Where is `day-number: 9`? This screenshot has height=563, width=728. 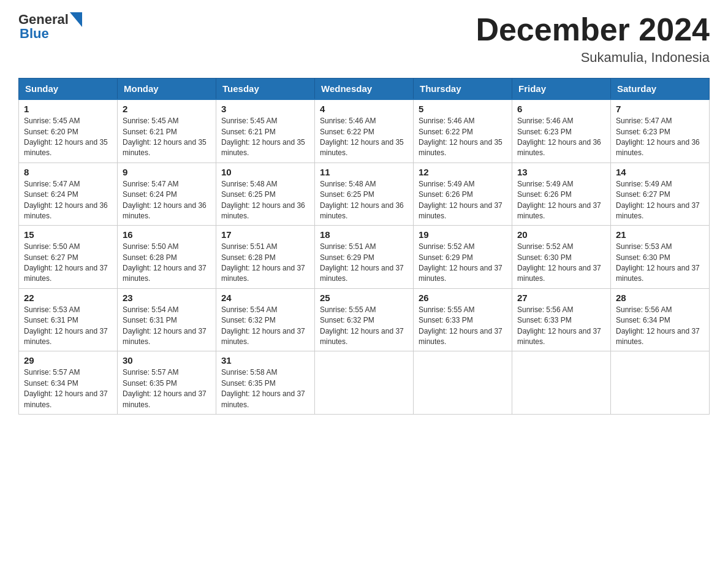 day-number: 9 is located at coordinates (167, 172).